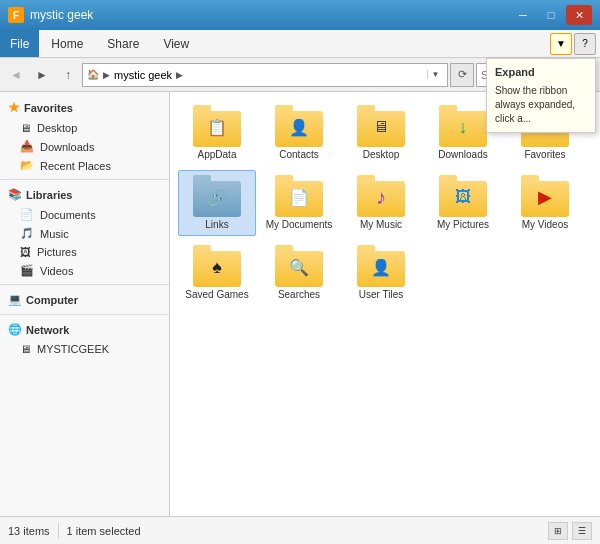 The image size is (600, 544). What do you see at coordinates (84, 232) in the screenshot?
I see `sidebar-libraries-section: 📚 Libraries 📄 Documents 🎵 Music 🖼 Pictur…` at bounding box center [84, 232].